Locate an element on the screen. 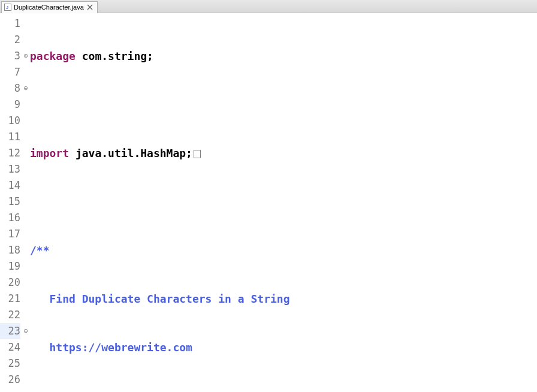 The height and width of the screenshot is (392, 537). line-number: 8 is located at coordinates (10, 89).